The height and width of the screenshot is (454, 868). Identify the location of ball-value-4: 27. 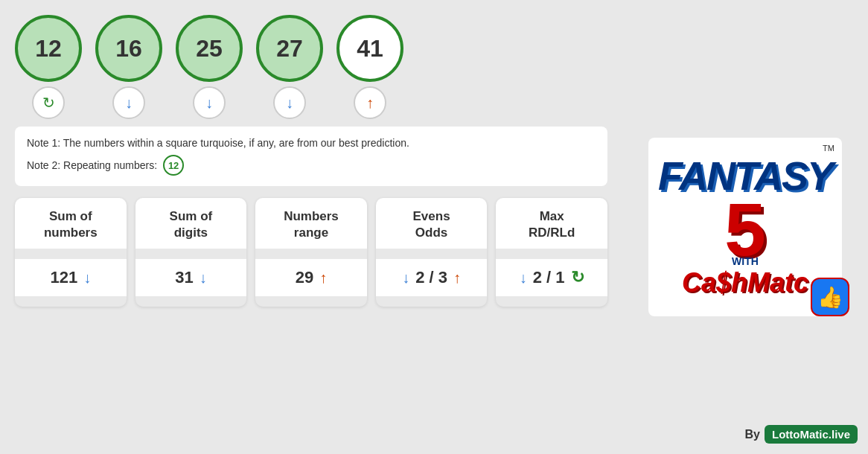
(290, 49).